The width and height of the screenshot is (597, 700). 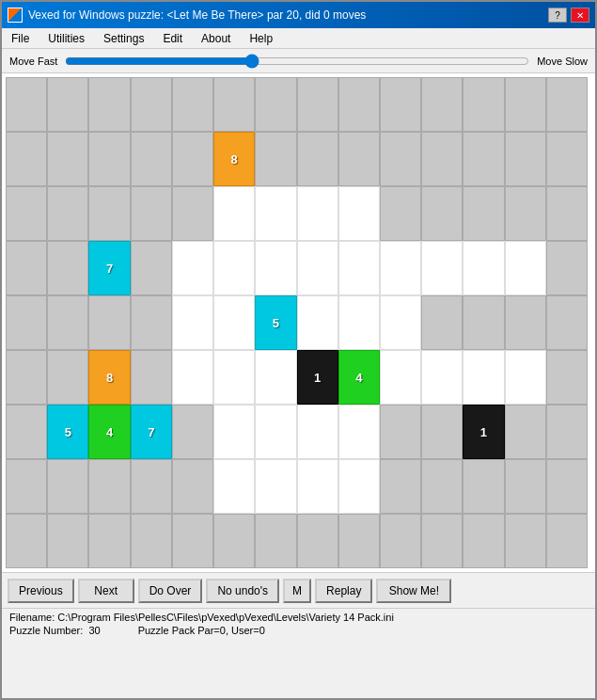 What do you see at coordinates (68, 432) in the screenshot?
I see `cell-6-1: 5` at bounding box center [68, 432].